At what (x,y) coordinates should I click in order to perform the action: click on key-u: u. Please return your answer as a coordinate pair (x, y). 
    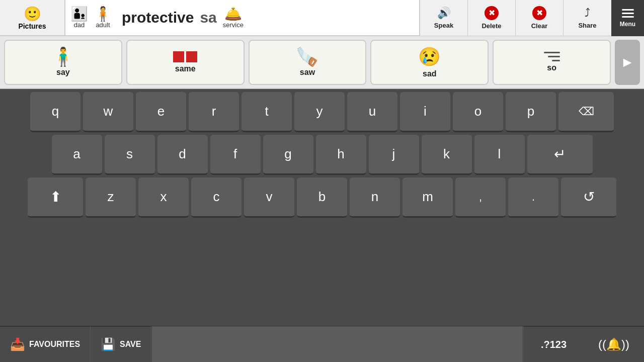
    Looking at the image, I should click on (372, 112).